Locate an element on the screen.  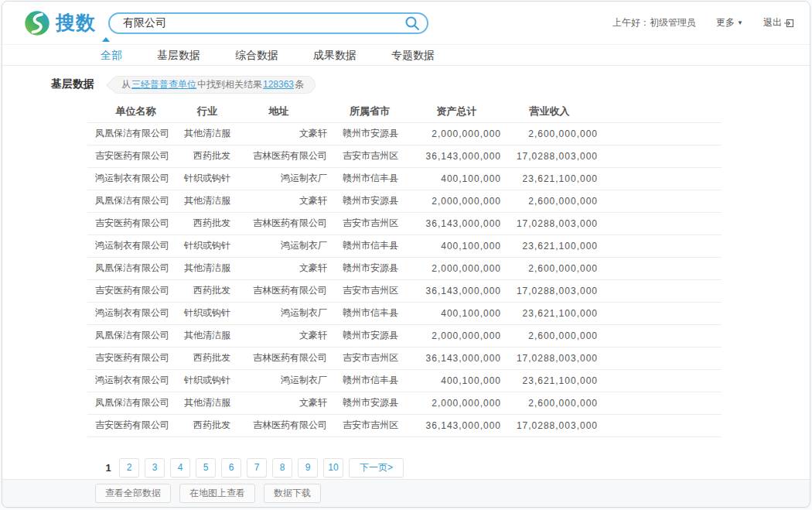
footer-button-0: 查看全部数据 is located at coordinates (133, 494).